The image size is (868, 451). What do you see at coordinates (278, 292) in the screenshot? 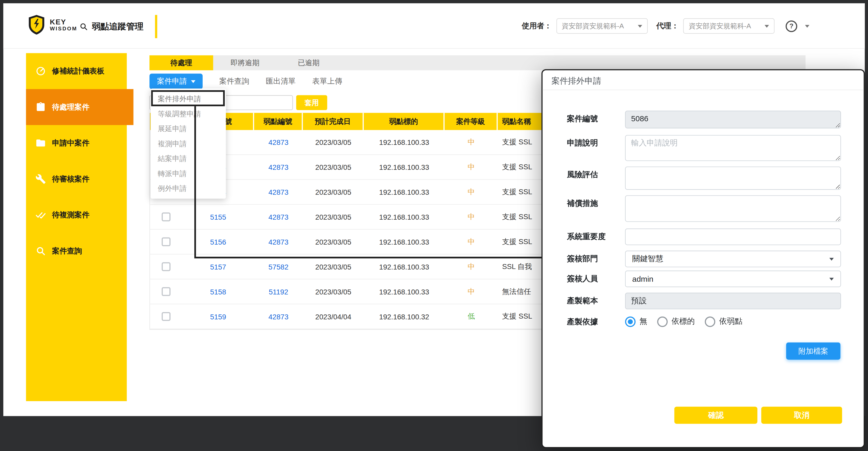
I see `vuln-no-link: 51192` at bounding box center [278, 292].